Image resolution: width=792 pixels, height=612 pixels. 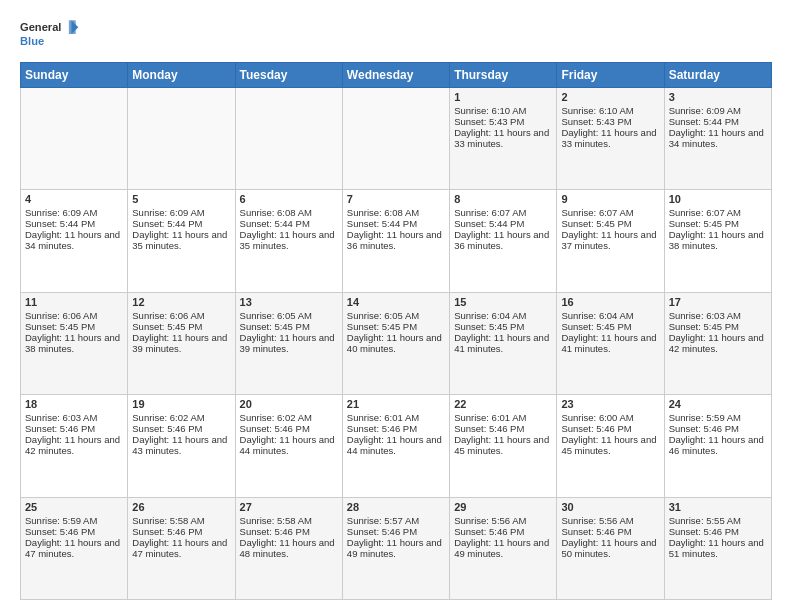 What do you see at coordinates (610, 548) in the screenshot?
I see `calendar-cell: 30Sunrise: 5:56 AMSunset: 5:46 PMDayligh…` at bounding box center [610, 548].